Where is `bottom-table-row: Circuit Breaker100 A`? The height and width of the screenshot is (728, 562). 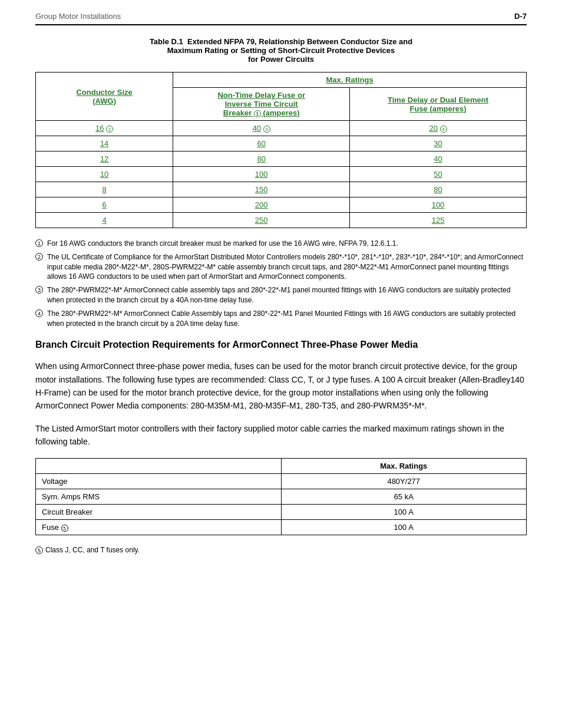
bottom-table-row: Circuit Breaker100 A is located at coordinates (282, 512).